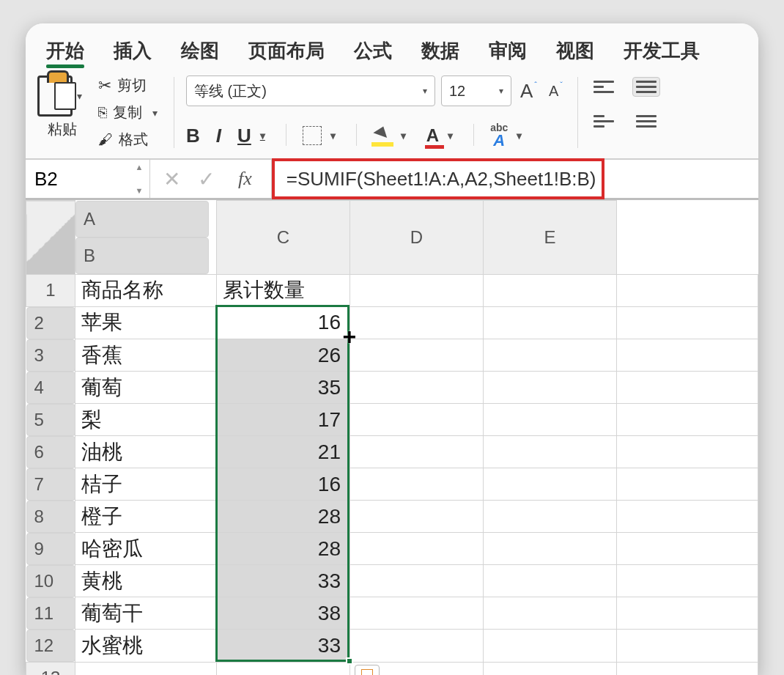 This screenshot has height=675, width=784. What do you see at coordinates (550, 668) in the screenshot?
I see `cell-D13` at bounding box center [550, 668].